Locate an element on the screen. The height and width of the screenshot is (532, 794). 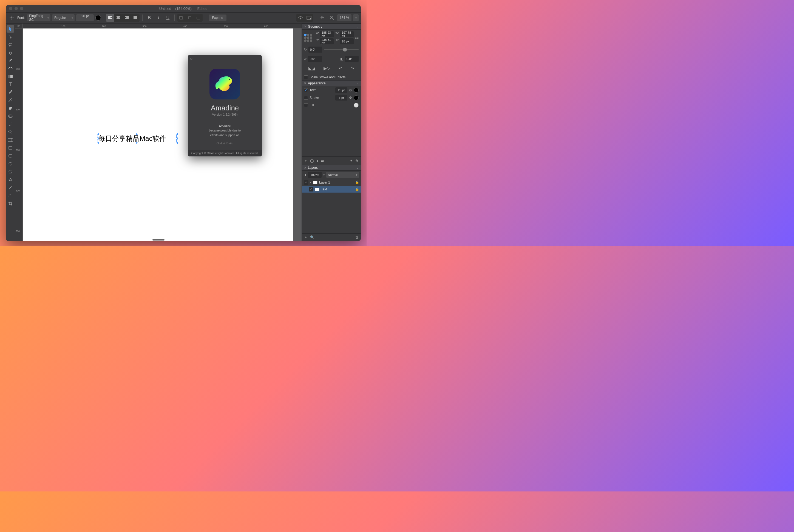
panel-grab-handle is located at coordinates (159, 240).